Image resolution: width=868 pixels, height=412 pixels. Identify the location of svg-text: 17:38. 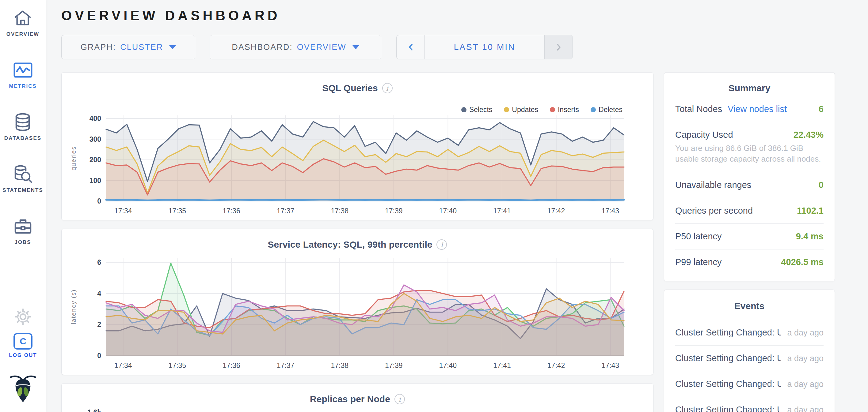
(340, 211).